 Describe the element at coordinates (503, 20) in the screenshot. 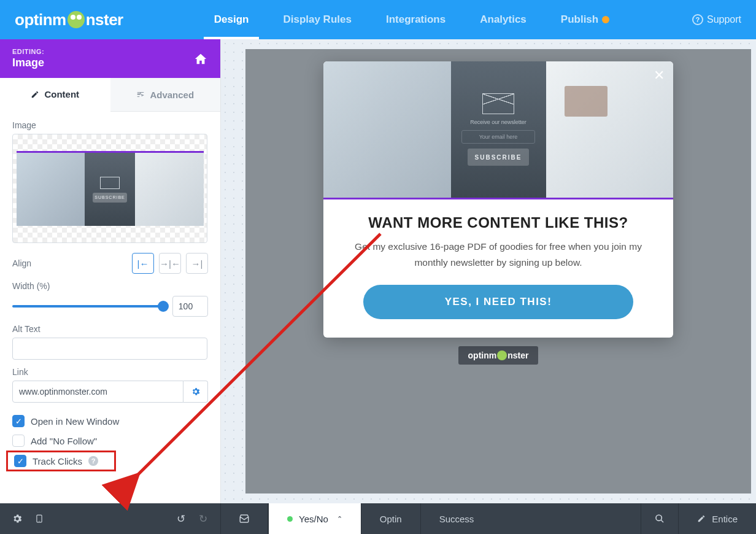

I see `nav-analytics: Analytics` at that location.